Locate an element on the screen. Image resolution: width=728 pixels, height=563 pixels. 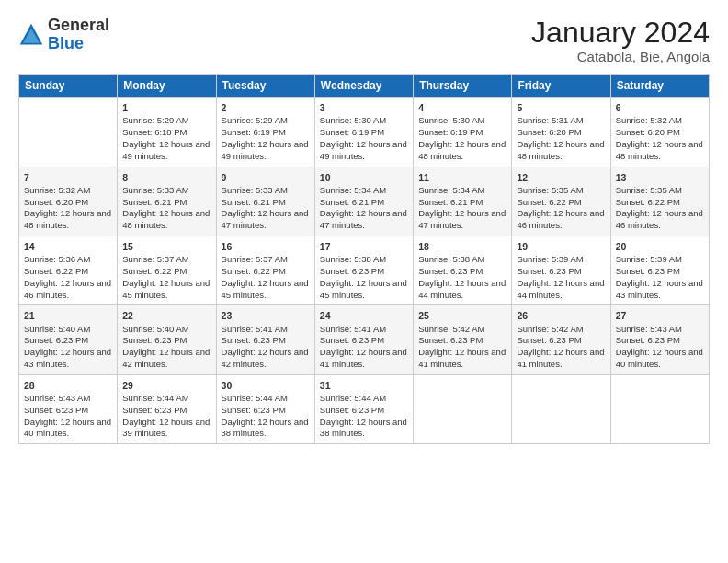
day-number: 8 is located at coordinates (166, 178).